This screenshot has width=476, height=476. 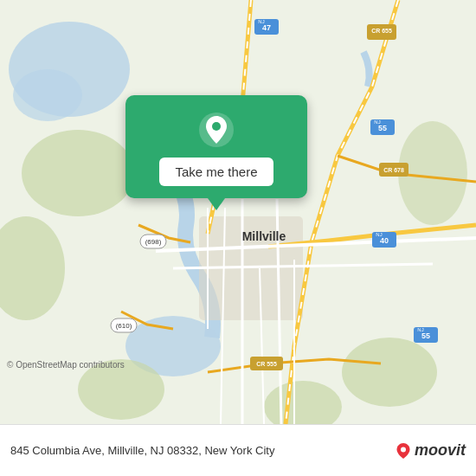 I want to click on moovit-label: moovit, so click(x=440, y=450).